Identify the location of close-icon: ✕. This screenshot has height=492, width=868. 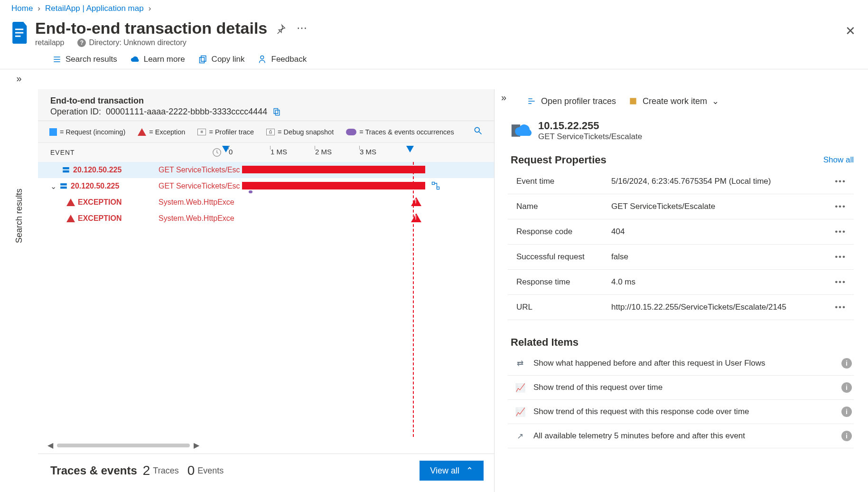
(850, 31).